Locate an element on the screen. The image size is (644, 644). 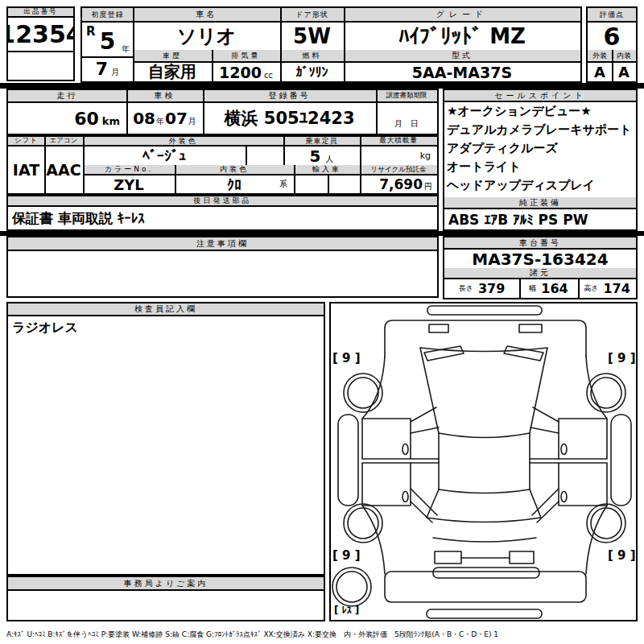
recycle-fee-value: 7,690 is located at coordinates (401, 184).